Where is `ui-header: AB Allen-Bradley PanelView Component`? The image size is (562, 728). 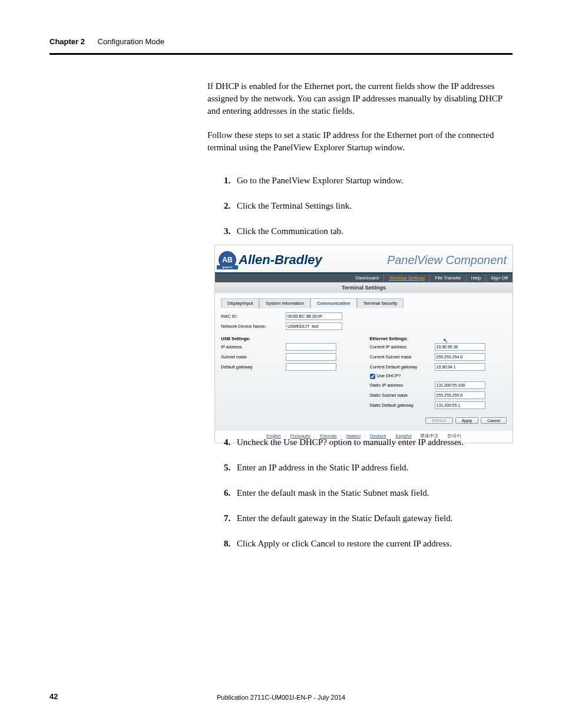
ui-header: AB Allen-Bradley PanelView Component is located at coordinates (364, 259).